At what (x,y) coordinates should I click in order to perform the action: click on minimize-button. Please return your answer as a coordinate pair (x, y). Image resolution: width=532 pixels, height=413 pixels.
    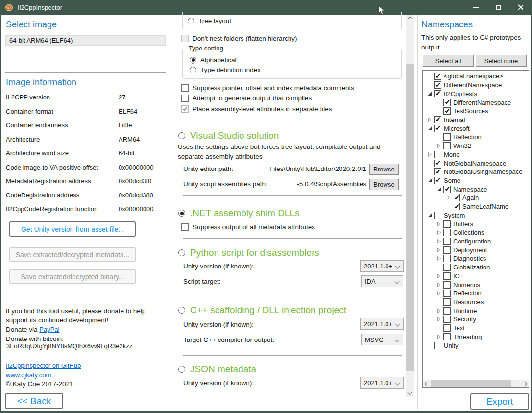
    Looking at the image, I should click on (476, 7).